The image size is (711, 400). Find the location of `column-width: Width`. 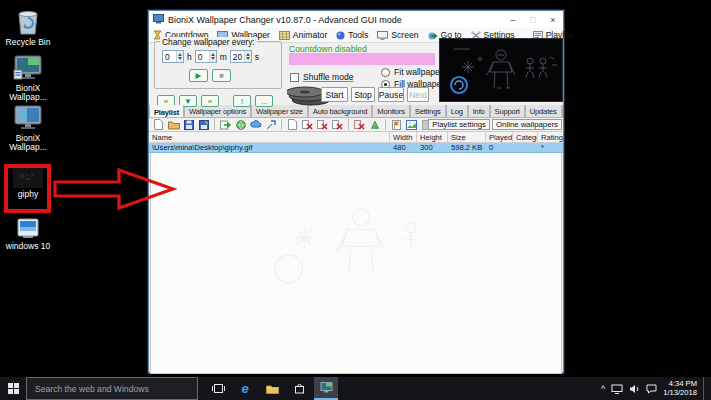

column-width: Width is located at coordinates (404, 137).